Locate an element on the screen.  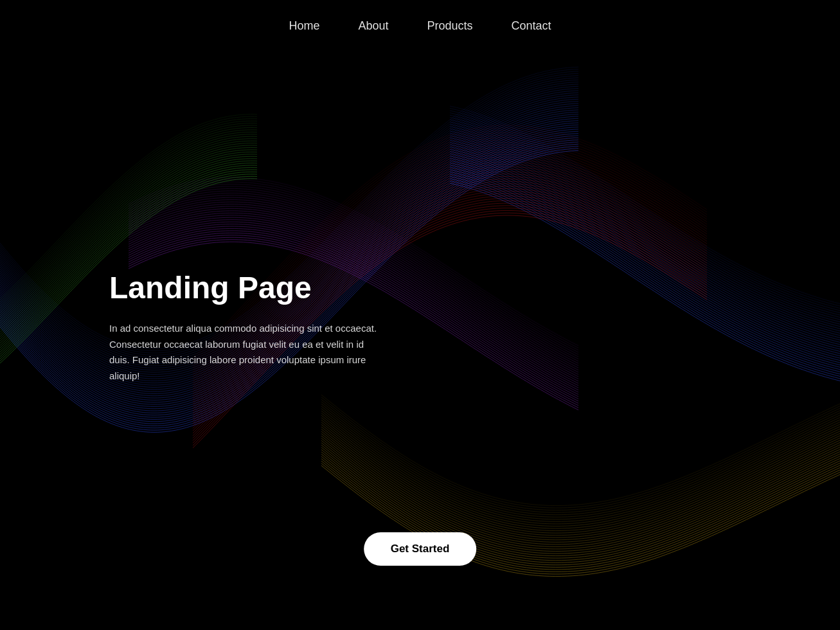
nav-link-home: Home is located at coordinates (304, 26).